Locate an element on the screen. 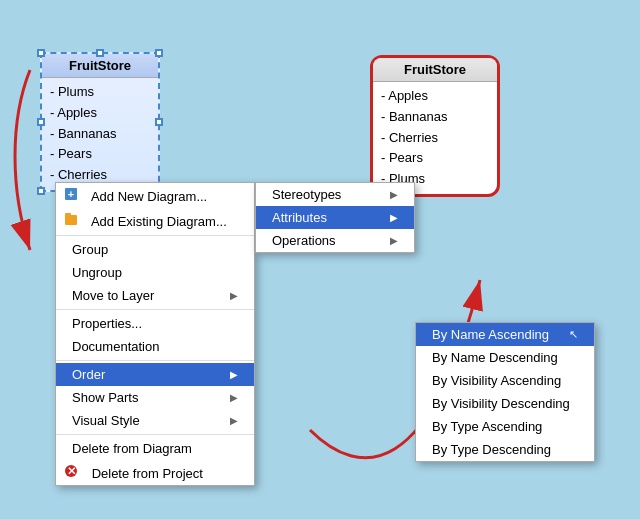  menu-show-parts: Show Parts ▶ is located at coordinates (155, 398).